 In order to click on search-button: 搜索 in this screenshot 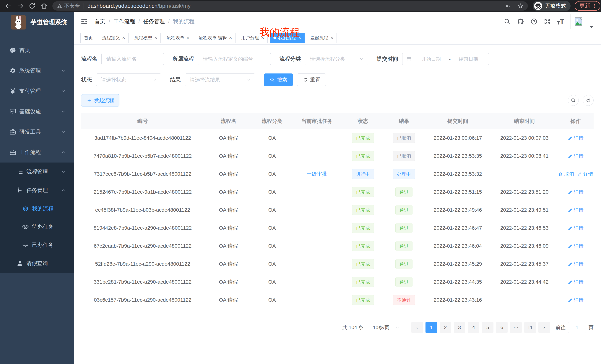, I will do `click(279, 80)`.